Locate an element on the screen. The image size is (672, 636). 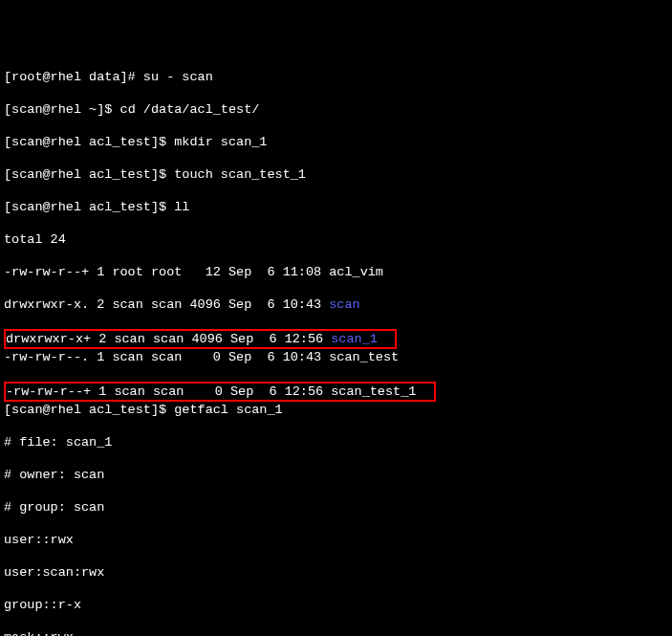
ll-row: -rw-rw-r--. 1 scan scan 0 Sep 6 10:43 sc… is located at coordinates (336, 358).